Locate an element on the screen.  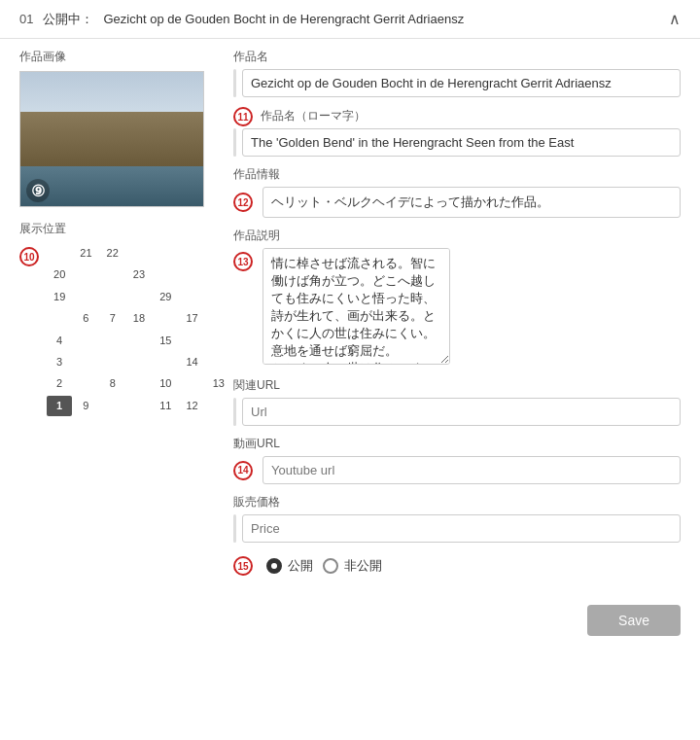
radio-public-label: 公開 is located at coordinates (300, 566).